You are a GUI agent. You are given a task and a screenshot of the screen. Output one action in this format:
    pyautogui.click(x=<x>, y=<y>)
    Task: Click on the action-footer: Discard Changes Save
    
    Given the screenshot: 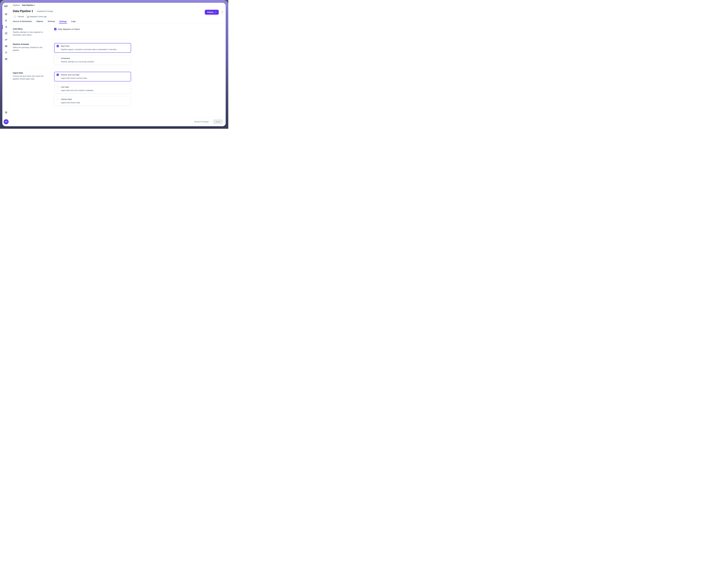 What is the action you would take?
    pyautogui.click(x=118, y=122)
    